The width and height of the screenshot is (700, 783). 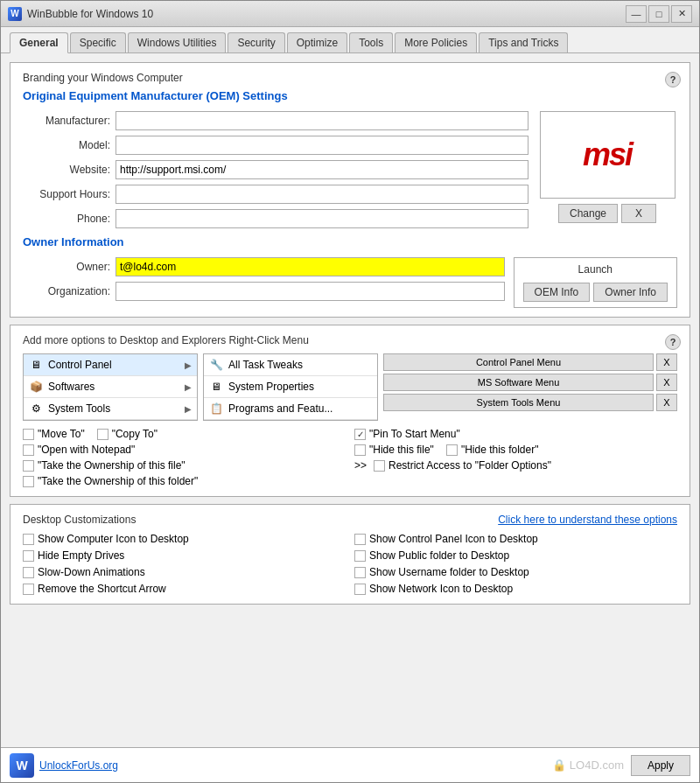 I want to click on ms-software-menu-button: MS Software Menu, so click(x=518, y=382).